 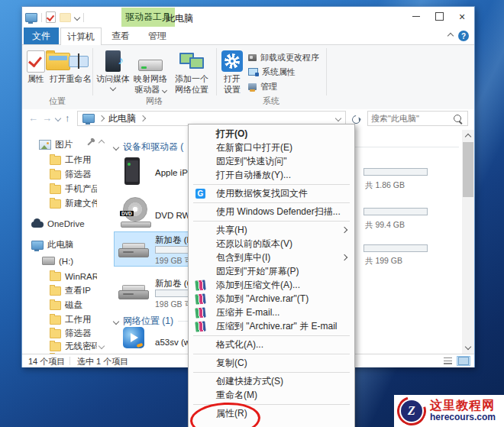 I want to click on tab-manage: 管理, so click(x=157, y=36).